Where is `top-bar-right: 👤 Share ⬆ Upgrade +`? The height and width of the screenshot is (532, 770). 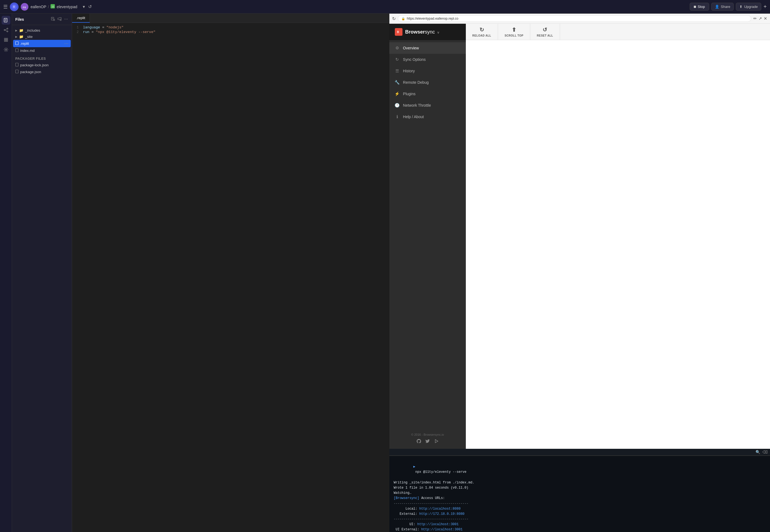 top-bar-right: 👤 Share ⬆ Upgrade + is located at coordinates (739, 7).